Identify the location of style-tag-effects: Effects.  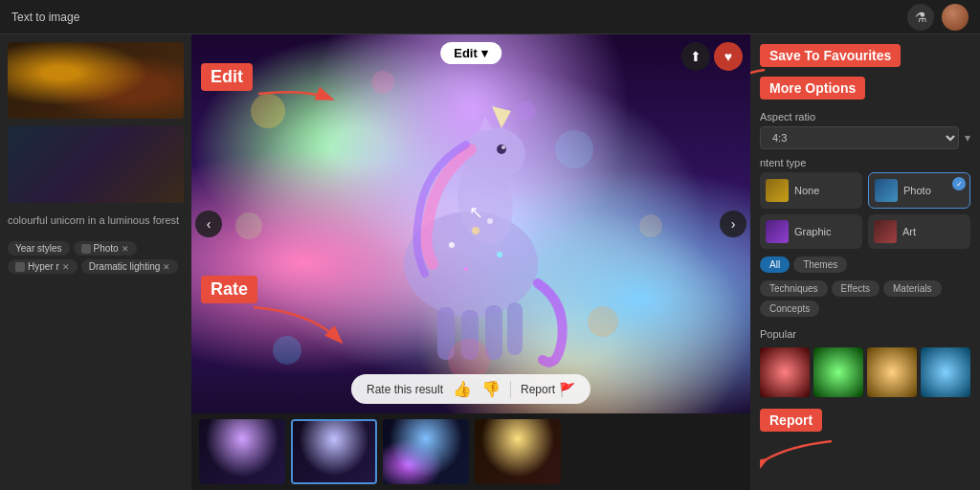
(856, 289).